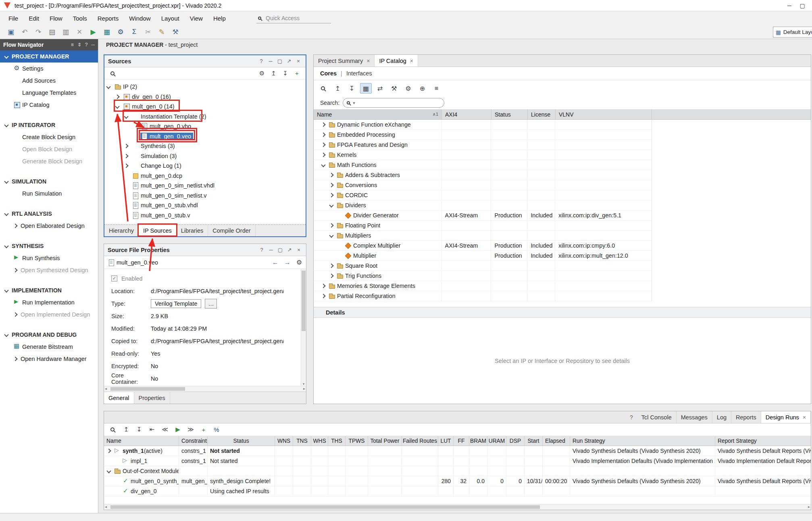 Image resolution: width=812 pixels, height=521 pixels. What do you see at coordinates (297, 73) in the screenshot?
I see `add-sources-icon: +` at bounding box center [297, 73].